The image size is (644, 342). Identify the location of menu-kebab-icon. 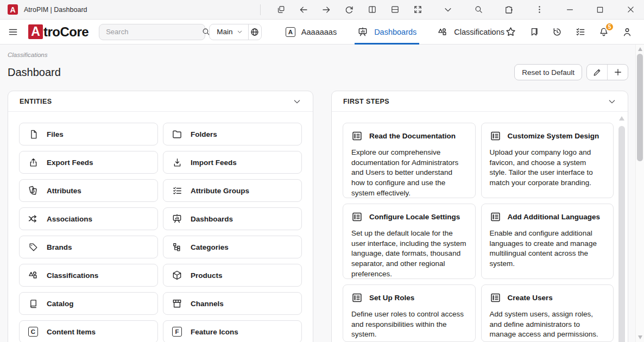
(539, 10).